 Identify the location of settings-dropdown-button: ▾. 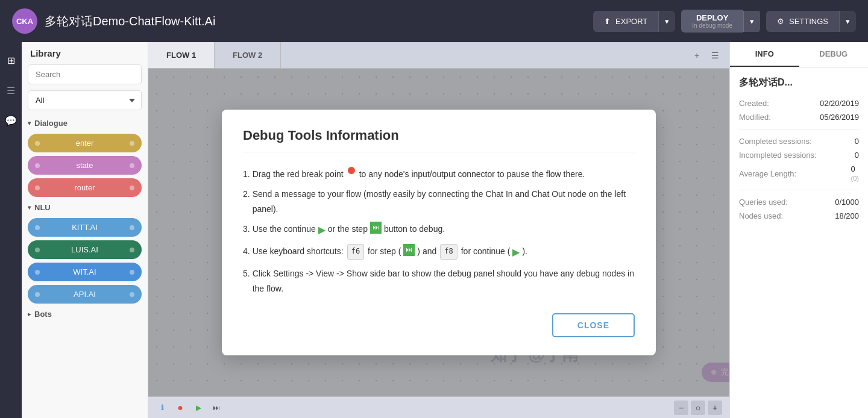
(848, 22).